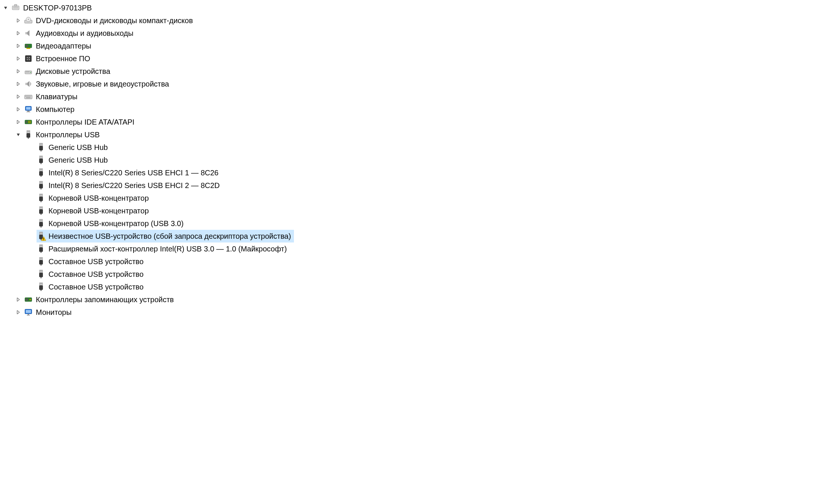 The height and width of the screenshot is (504, 827). What do you see at coordinates (114, 21) in the screenshot?
I see `category-label: DVD-дисководы и дисководы компакт-дисков` at bounding box center [114, 21].